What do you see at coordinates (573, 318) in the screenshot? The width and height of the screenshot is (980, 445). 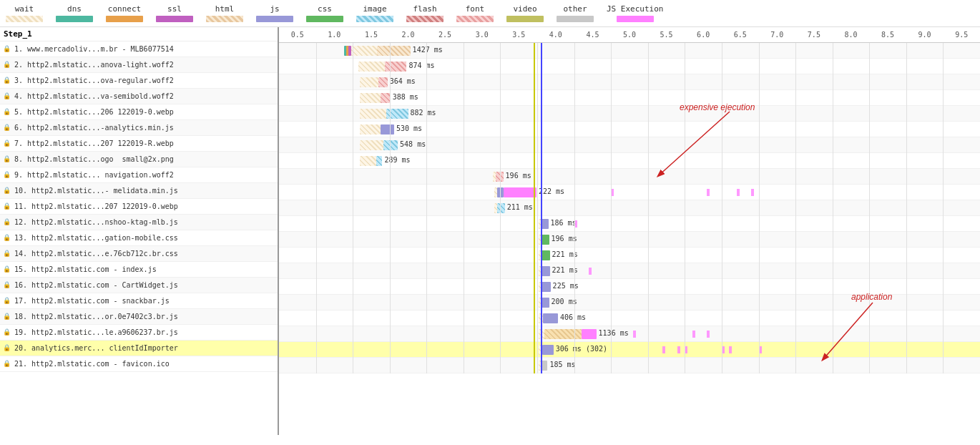 I see `ms-label-17: 406 ms` at bounding box center [573, 318].